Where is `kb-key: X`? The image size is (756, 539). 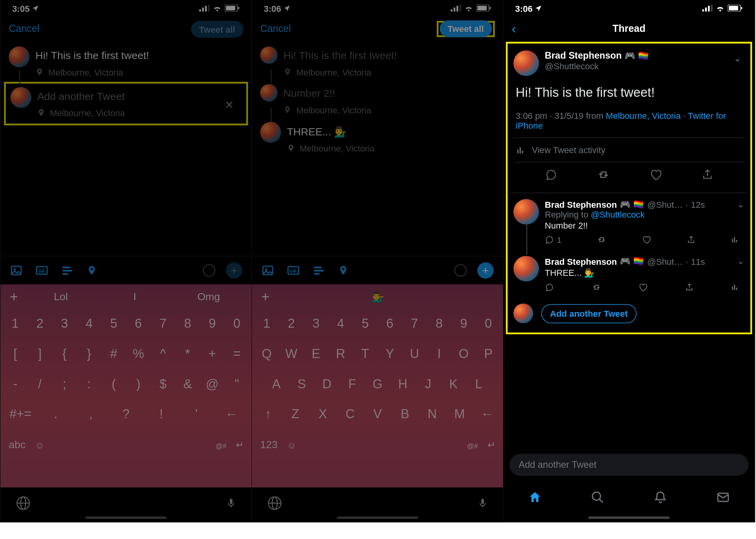 kb-key: X is located at coordinates (323, 414).